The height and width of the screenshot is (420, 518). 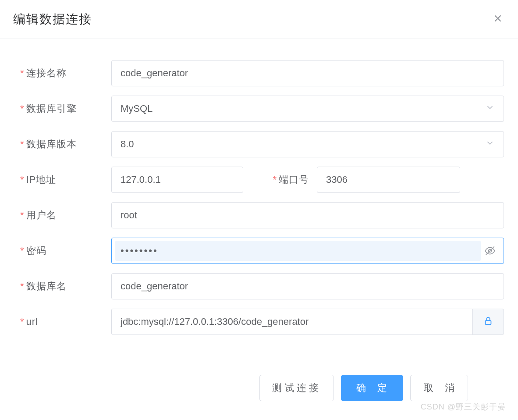 What do you see at coordinates (53, 19) in the screenshot?
I see `modal-title: 编辑数据连接` at bounding box center [53, 19].